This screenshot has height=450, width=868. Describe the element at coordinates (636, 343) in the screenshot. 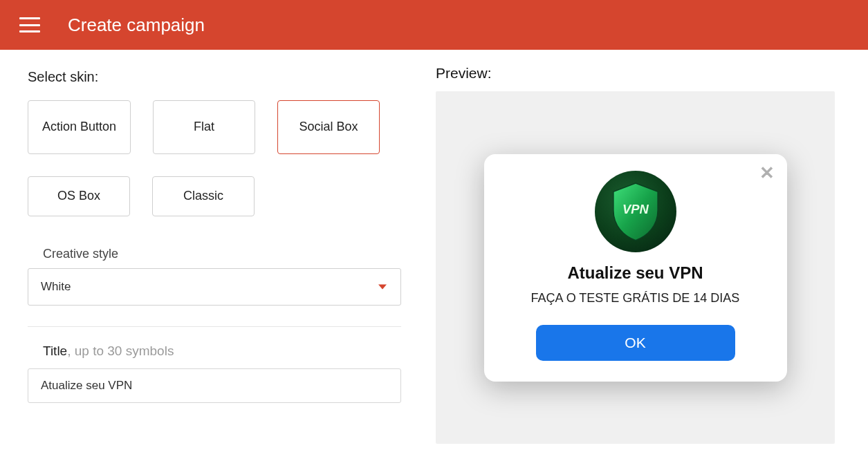

I see `preview-ok-button: OK` at that location.